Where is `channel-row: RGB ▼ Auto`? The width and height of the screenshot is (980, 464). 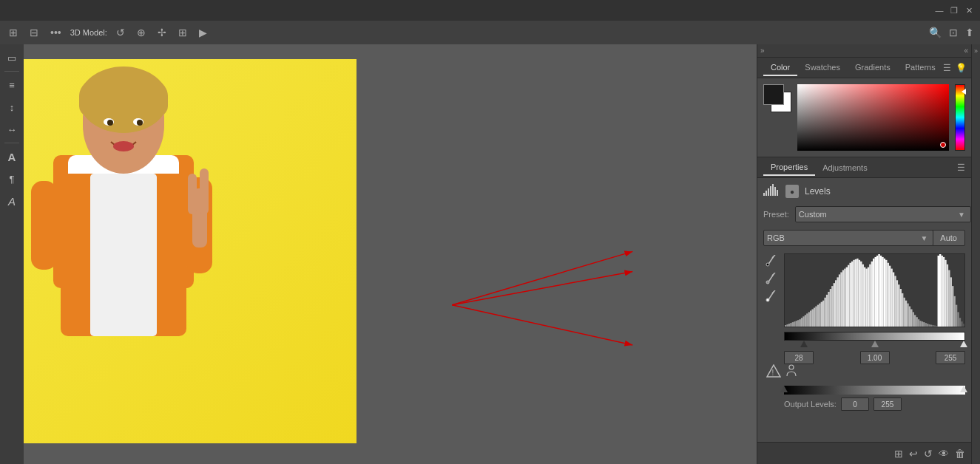
channel-row: RGB ▼ Auto is located at coordinates (864, 238).